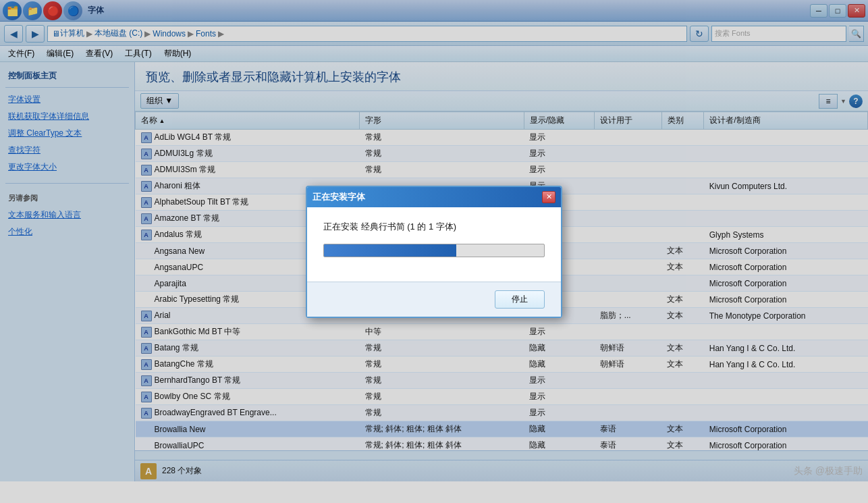  Describe the element at coordinates (549, 197) in the screenshot. I see `modal-close-button: ✕` at that location.